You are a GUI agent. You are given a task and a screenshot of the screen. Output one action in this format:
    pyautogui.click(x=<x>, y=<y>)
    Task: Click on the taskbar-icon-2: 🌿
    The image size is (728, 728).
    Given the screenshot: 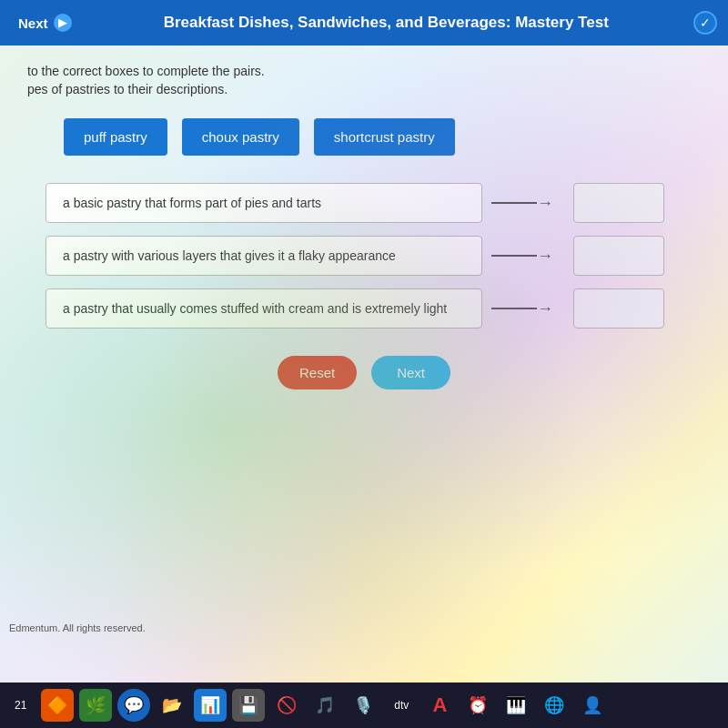 What is the action you would take?
    pyautogui.click(x=96, y=705)
    